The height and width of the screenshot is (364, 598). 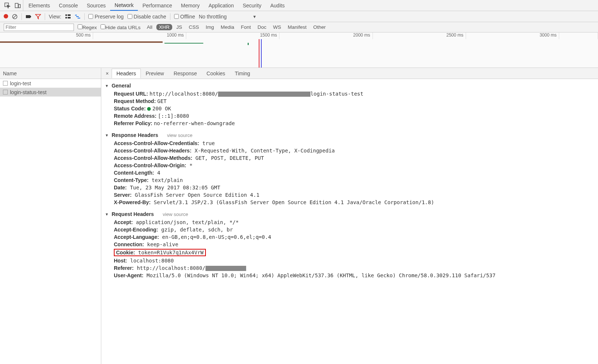 I want to click on kv-referrer-policy: Referrer Policy: no-referrer-when-downgr…, so click(x=350, y=123).